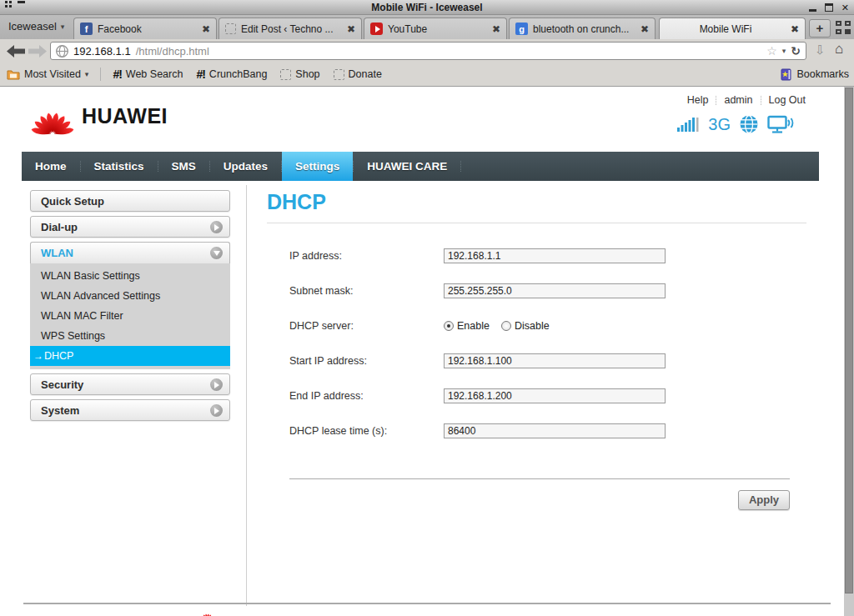  I want to click on window-maximize-icon, so click(829, 8).